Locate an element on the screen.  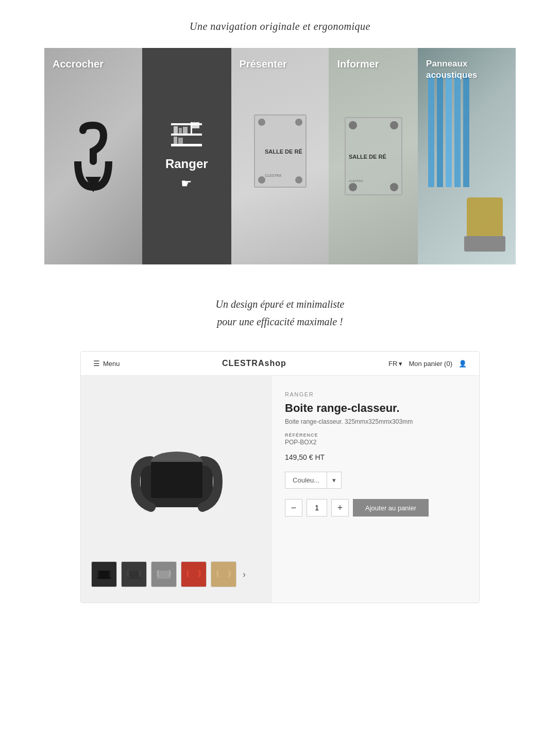
product-ref-label: RÉFÉRENCE is located at coordinates (374, 435).